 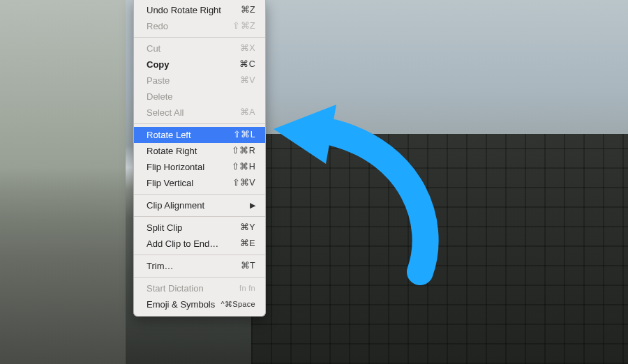 I want to click on menu-item-label: Flip Vertical, so click(x=190, y=183).